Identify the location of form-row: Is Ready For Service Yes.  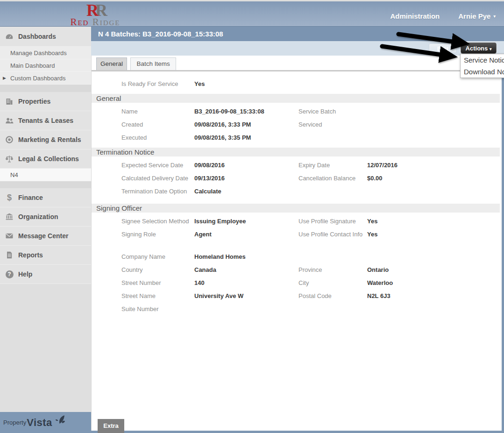
(297, 84).